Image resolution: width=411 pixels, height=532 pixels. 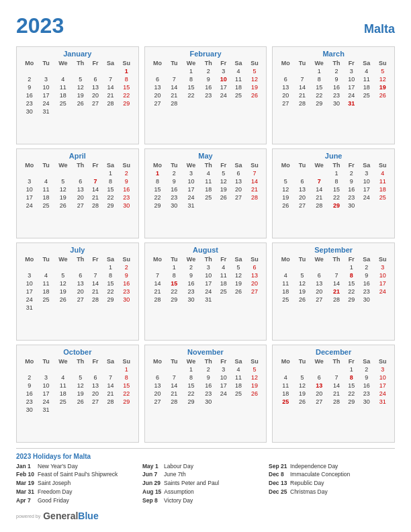 What do you see at coordinates (26, 467) in the screenshot?
I see `holiday-date: Jan 1` at bounding box center [26, 467].